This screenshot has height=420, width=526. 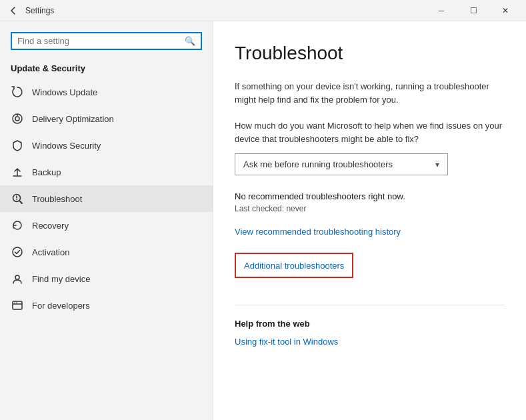 What do you see at coordinates (107, 225) in the screenshot?
I see `sidebar-item-recovery: Recovery` at bounding box center [107, 225].